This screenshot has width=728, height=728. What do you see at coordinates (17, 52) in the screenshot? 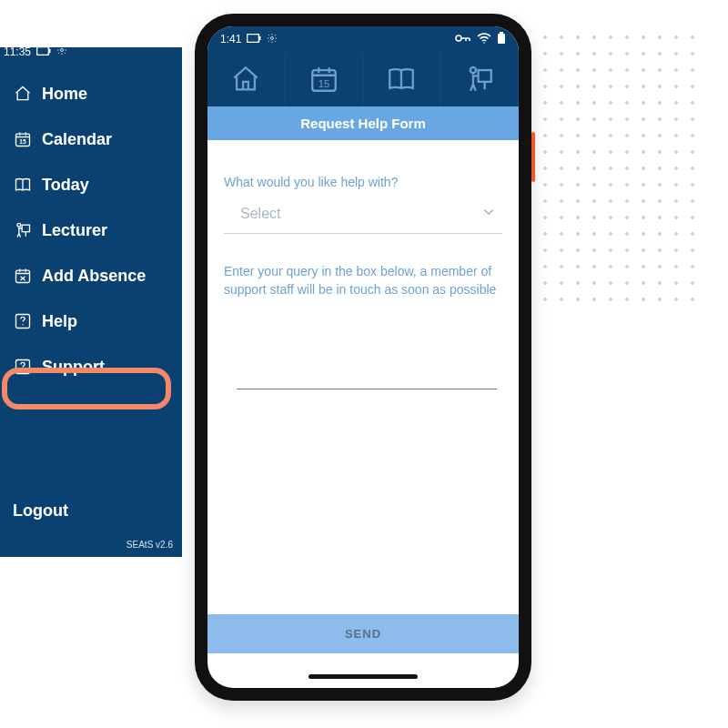
I see `drawer-time: 11:35` at bounding box center [17, 52].